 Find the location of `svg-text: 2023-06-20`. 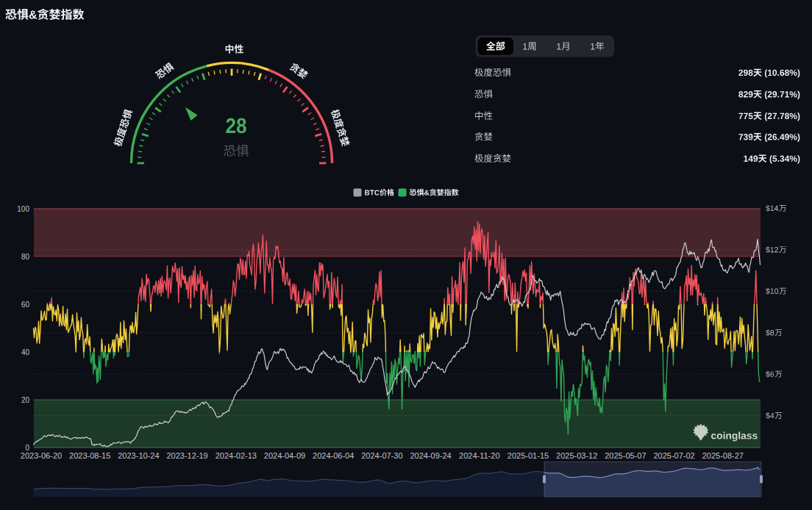

svg-text: 2023-06-20 is located at coordinates (41, 456).